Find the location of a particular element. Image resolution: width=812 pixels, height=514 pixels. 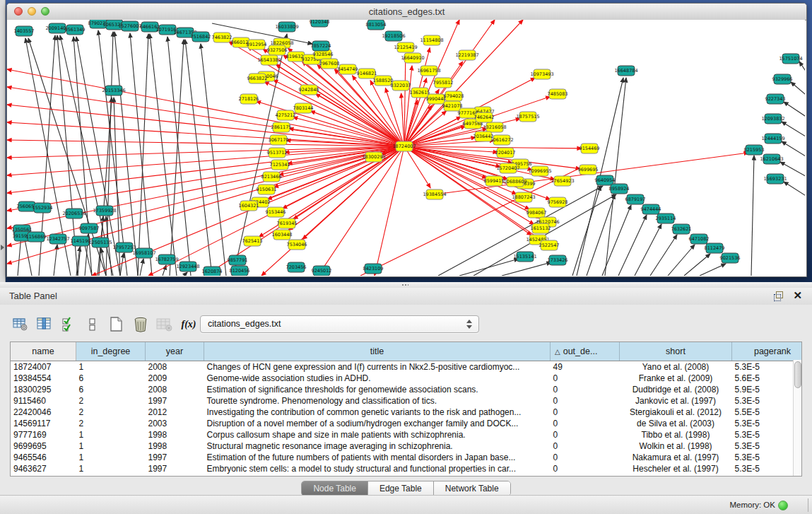

network-node: 9150631 is located at coordinates (267, 189).